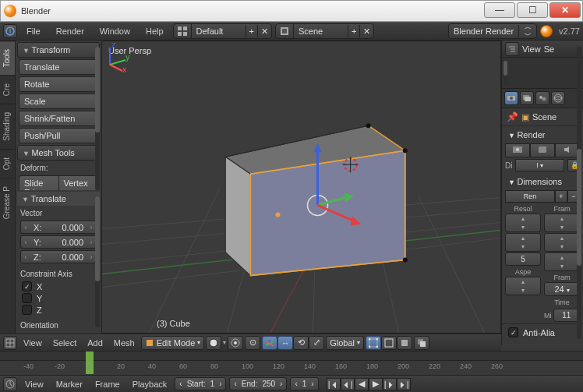  What do you see at coordinates (34, 31) in the screenshot?
I see `menu-file: File` at bounding box center [34, 31].